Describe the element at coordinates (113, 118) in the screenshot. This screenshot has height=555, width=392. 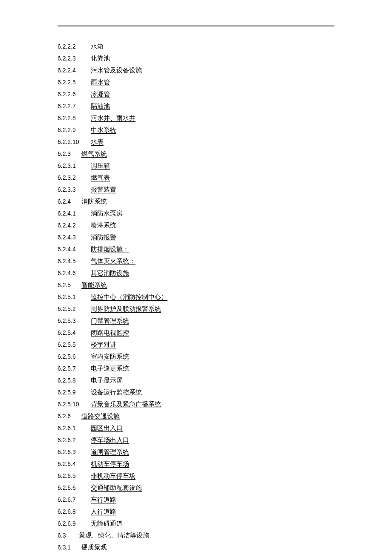
I see `toc-title: 污水井、雨水井` at that location.